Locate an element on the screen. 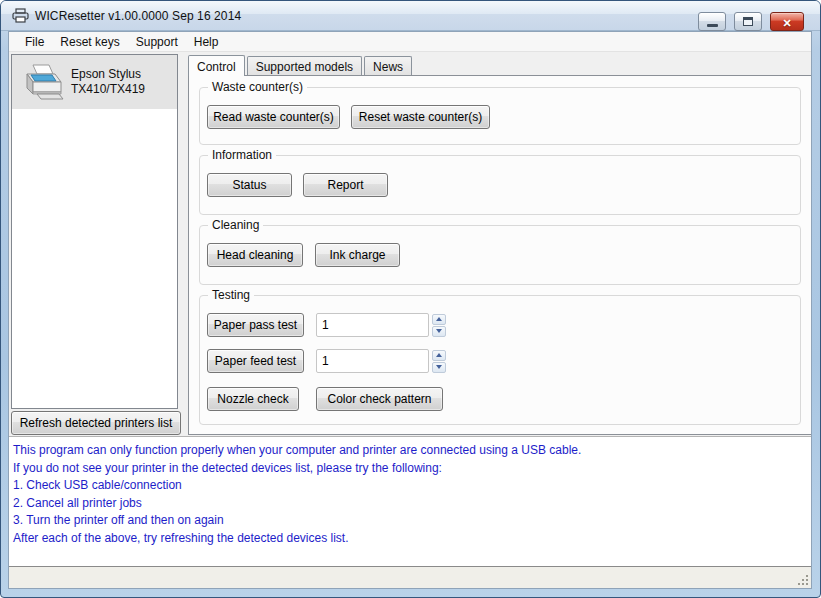 The width and height of the screenshot is (821, 598). paper-pass-test-button: Paper pass test is located at coordinates (256, 325).